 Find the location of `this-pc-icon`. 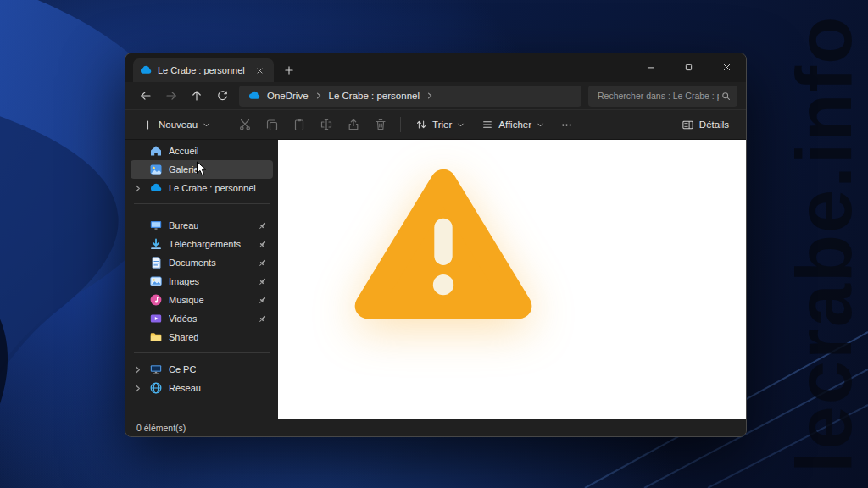

this-pc-icon is located at coordinates (156, 369).